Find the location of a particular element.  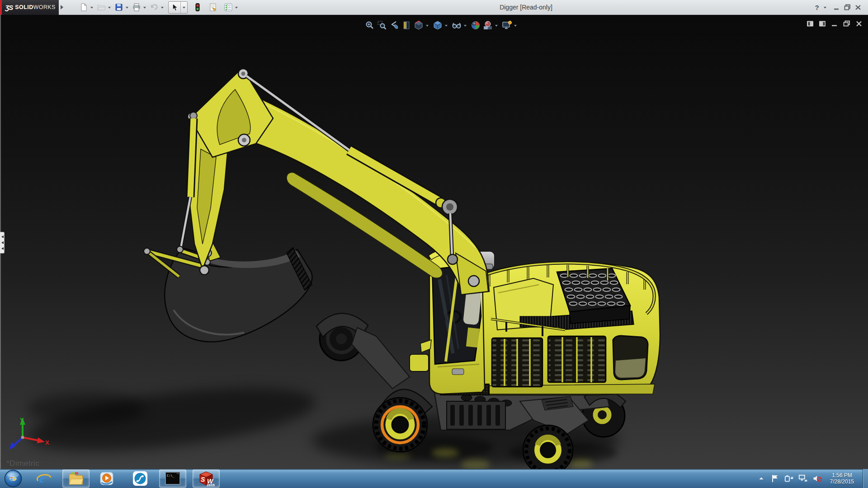

options-checklist-icon is located at coordinates (228, 7).